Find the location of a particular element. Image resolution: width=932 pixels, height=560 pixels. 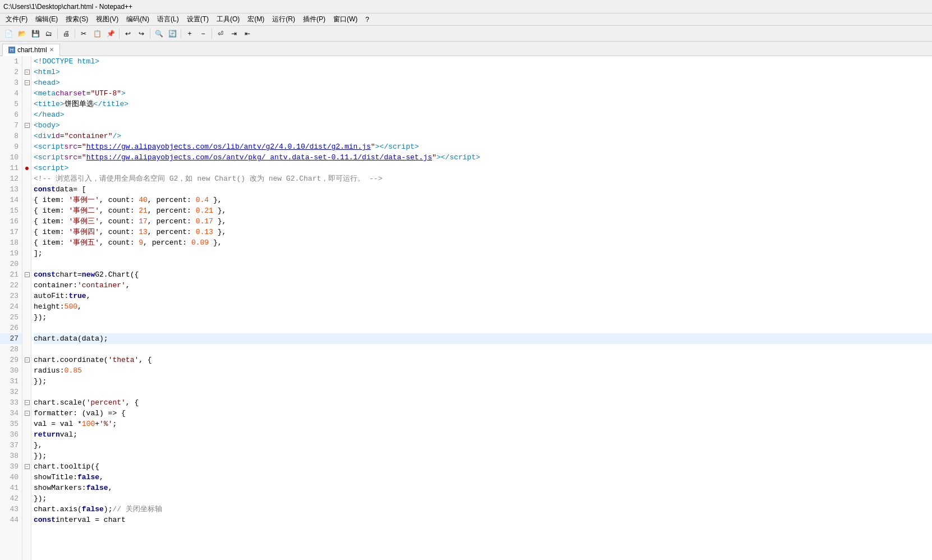

code-line: <script> is located at coordinates (483, 168).